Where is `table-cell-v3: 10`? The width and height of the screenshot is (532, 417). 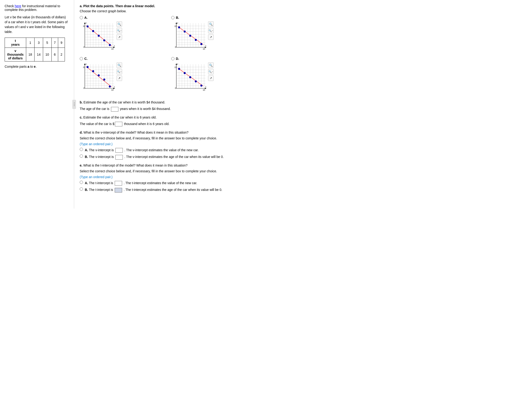
table-cell-v3: 10 is located at coordinates (47, 55).